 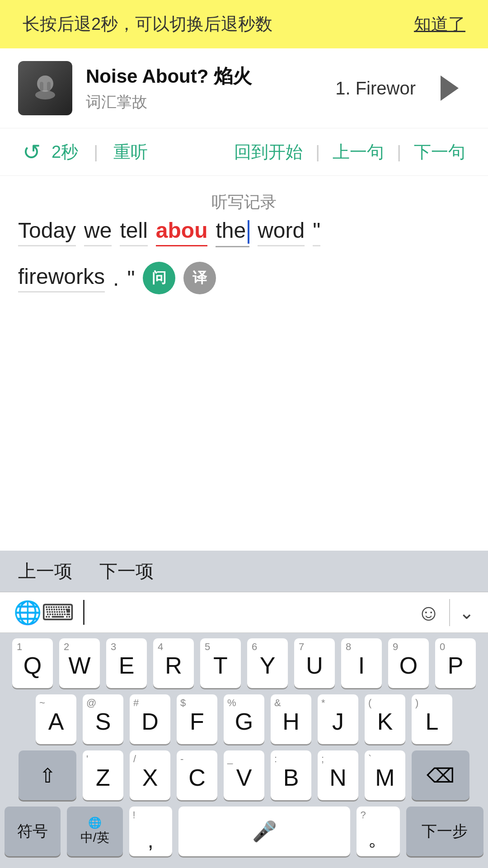 I want to click on word-today: Today, so click(x=47, y=232).